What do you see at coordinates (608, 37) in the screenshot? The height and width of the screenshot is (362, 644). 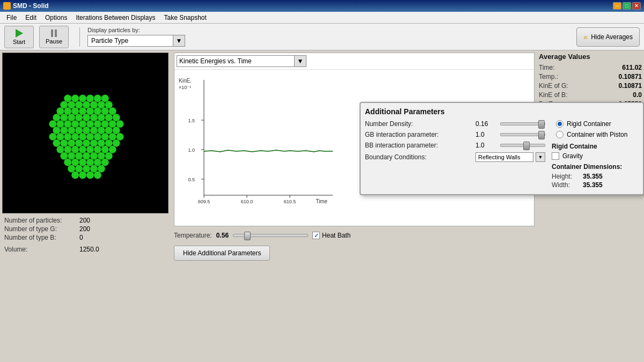 I see `hide-averages-button: « Hide Averages` at bounding box center [608, 37].